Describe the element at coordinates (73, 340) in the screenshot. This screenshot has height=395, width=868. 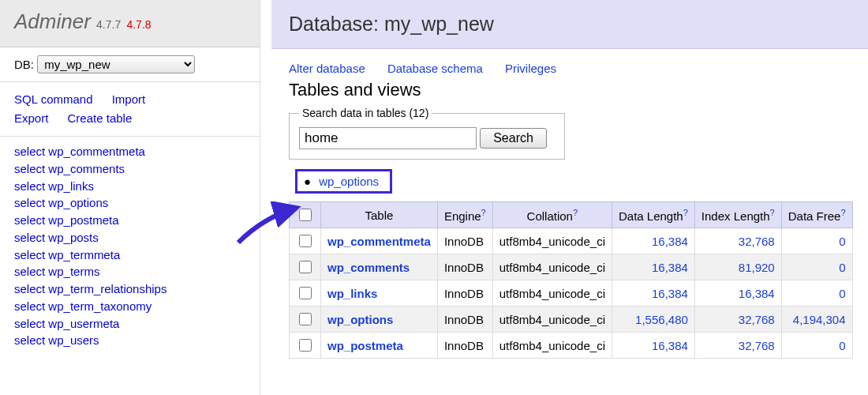
I see `sidebar-table-name-link: wp_users` at that location.